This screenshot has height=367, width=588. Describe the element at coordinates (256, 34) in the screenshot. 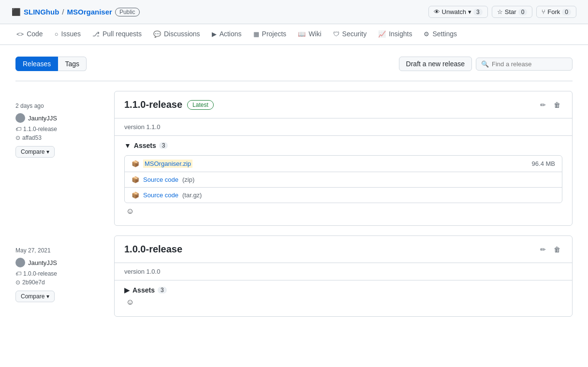

I see `projects-icon: ▦` at that location.